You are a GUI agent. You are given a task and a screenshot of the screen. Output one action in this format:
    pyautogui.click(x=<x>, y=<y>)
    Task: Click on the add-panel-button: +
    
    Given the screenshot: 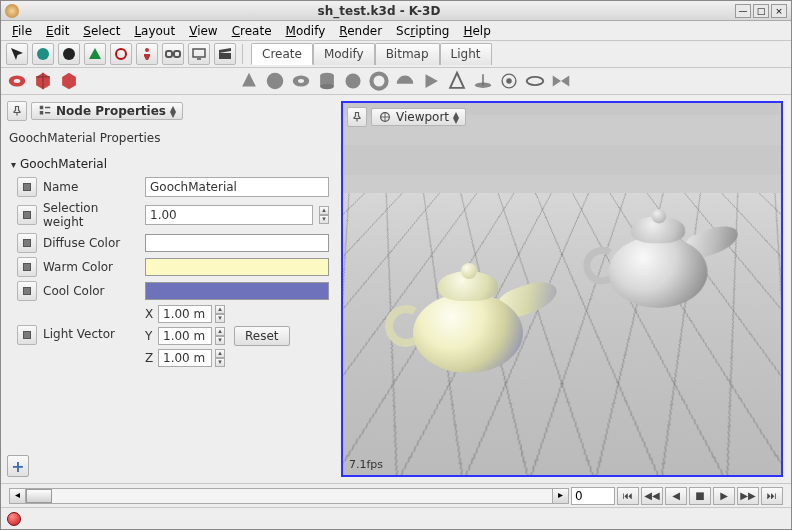 What is the action you would take?
    pyautogui.click(x=18, y=466)
    